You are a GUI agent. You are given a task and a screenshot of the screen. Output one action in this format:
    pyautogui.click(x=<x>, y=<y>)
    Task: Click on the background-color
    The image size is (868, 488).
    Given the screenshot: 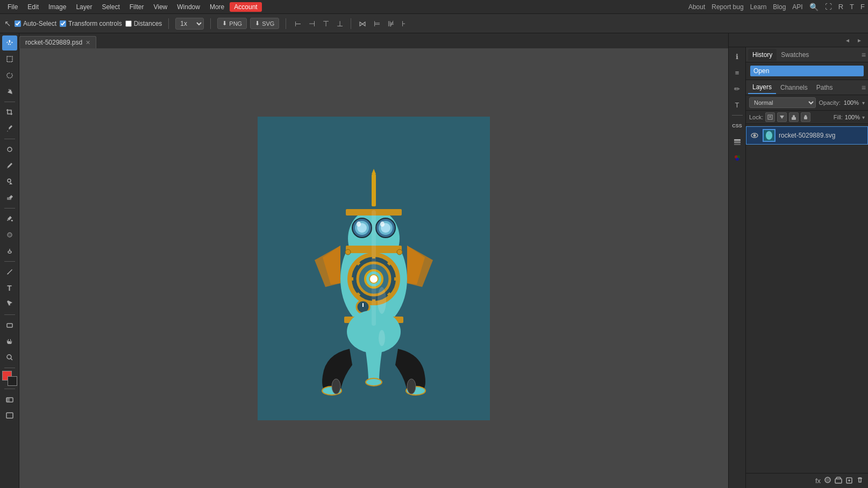 What is the action you would take?
    pyautogui.click(x=12, y=381)
    